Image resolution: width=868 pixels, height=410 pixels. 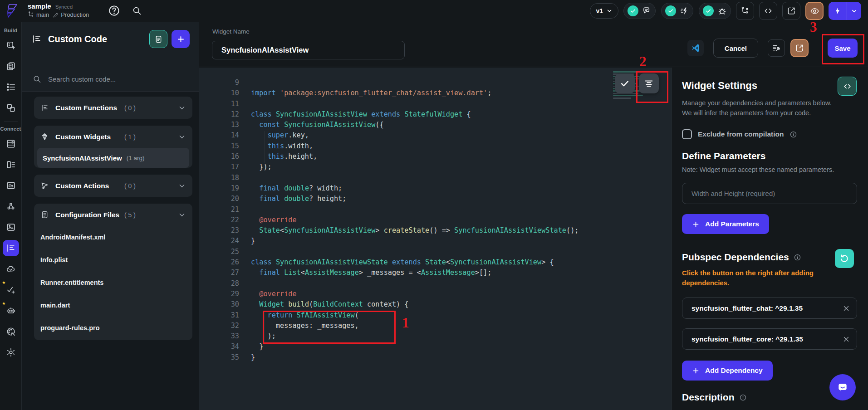 I want to click on dependency-value: syncfusion_flutter_core: ^29.1.35, so click(x=767, y=339).